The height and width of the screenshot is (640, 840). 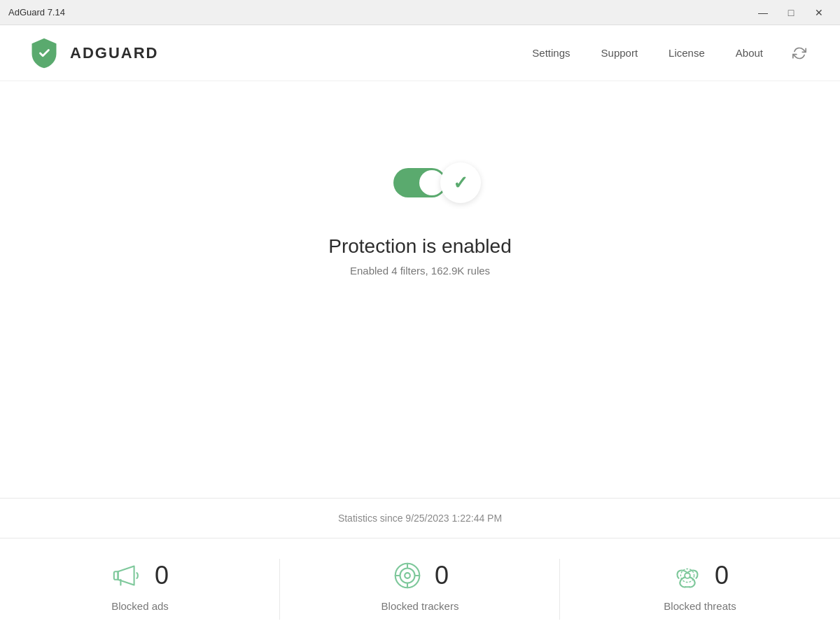 I want to click on nav-area: Settings Support License About, so click(x=666, y=53).